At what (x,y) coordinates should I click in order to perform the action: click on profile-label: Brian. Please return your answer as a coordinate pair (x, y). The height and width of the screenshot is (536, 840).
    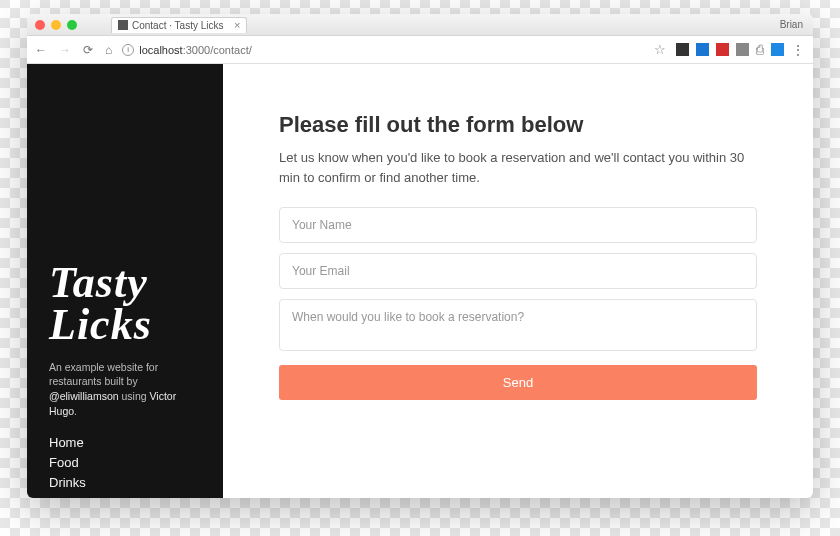
    Looking at the image, I should click on (792, 24).